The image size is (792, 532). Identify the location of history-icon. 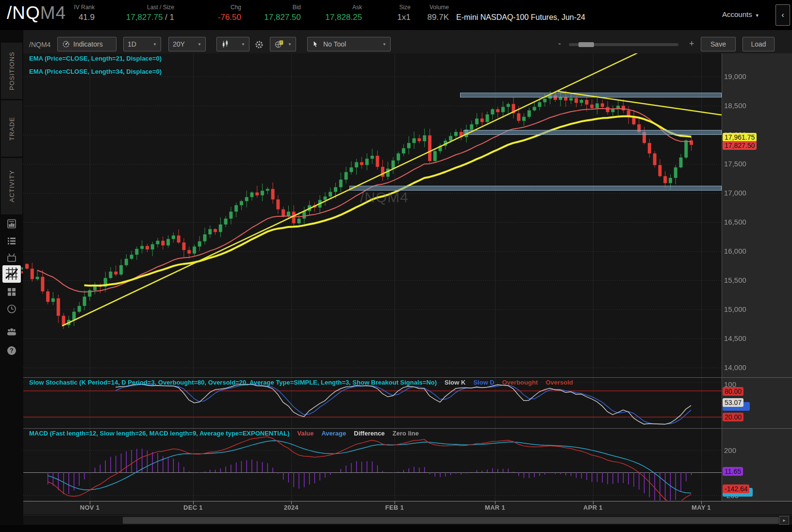
(12, 309).